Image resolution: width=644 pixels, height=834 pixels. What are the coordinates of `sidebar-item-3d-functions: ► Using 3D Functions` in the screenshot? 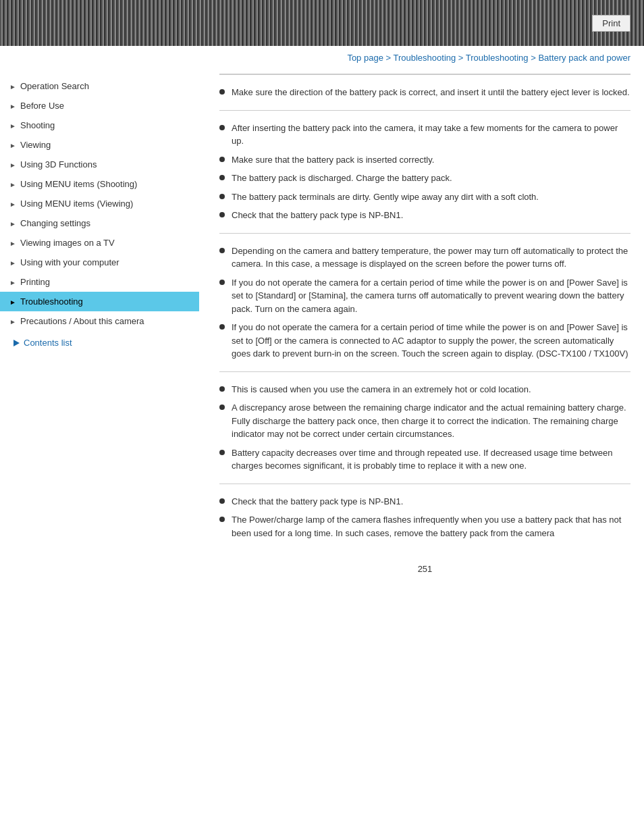 It's located at (100, 165).